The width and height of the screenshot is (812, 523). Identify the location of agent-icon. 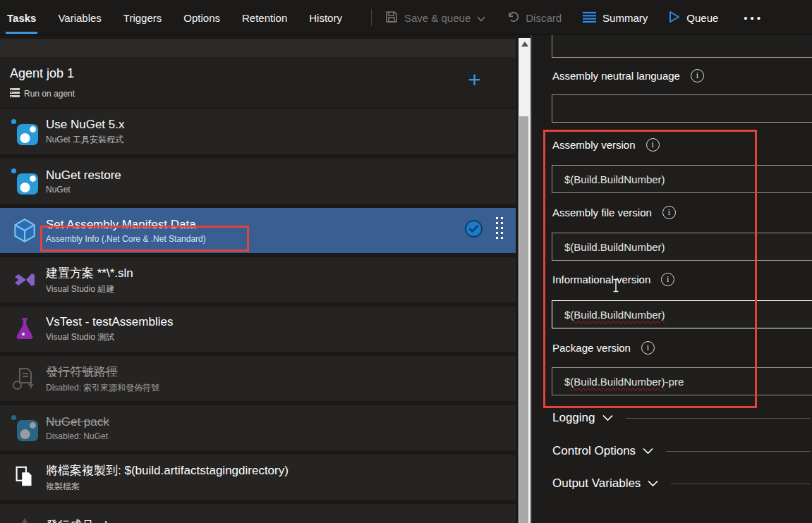
(15, 94).